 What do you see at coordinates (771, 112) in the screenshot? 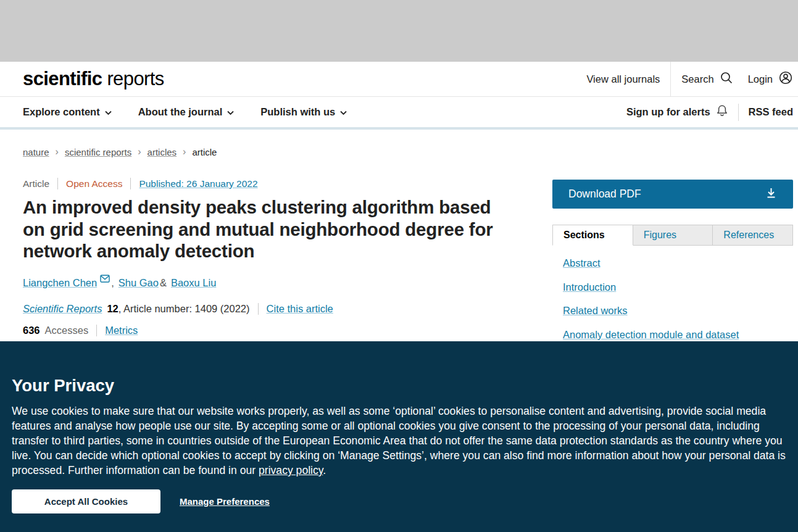
I see `rss-feed-link: RSS feed` at bounding box center [771, 112].